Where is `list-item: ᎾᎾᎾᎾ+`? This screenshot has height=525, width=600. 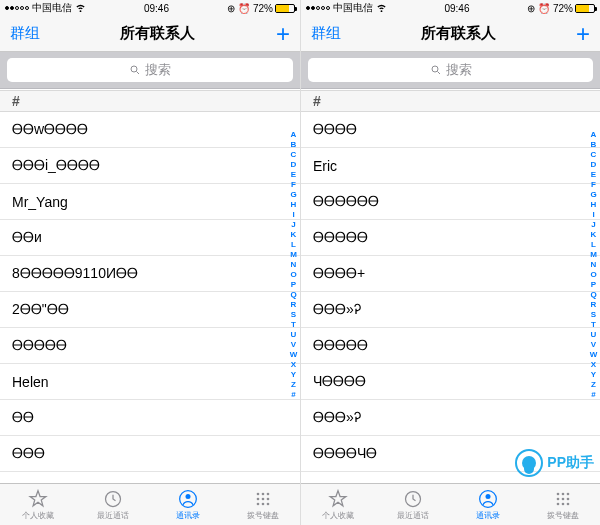
list-item: ᎾᎾᎾᎾ+ is located at coordinates (450, 274).